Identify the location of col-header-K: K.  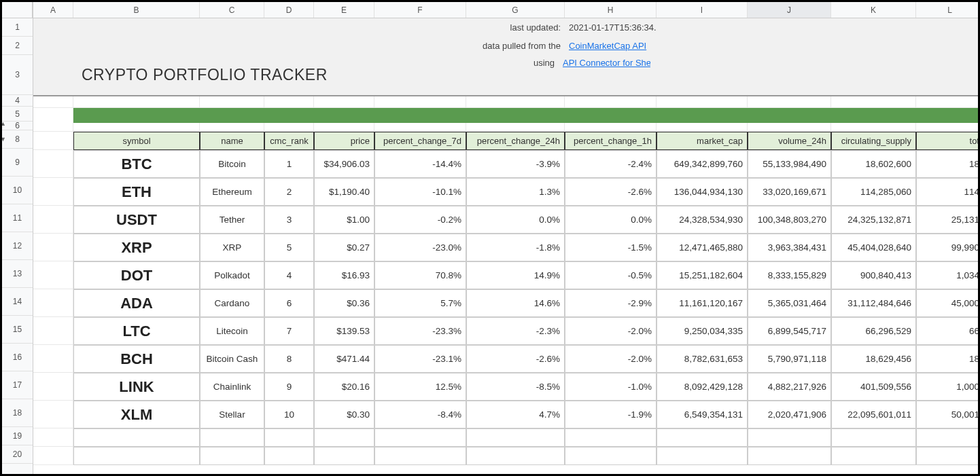
(874, 10).